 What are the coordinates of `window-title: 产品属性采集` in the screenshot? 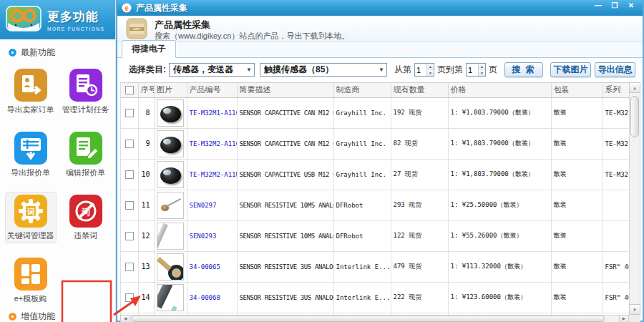 It's located at (162, 9).